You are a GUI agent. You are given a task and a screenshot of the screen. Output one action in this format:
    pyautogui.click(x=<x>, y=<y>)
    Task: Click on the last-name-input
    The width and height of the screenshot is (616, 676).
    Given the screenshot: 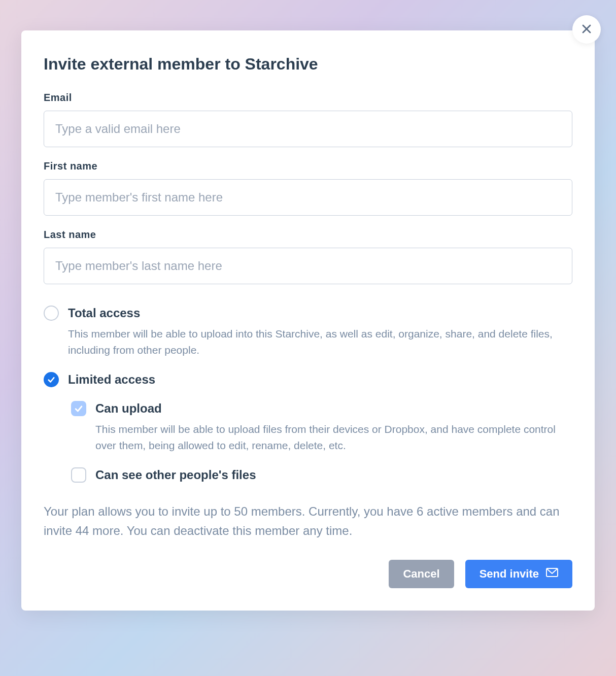 What is the action you would take?
    pyautogui.click(x=308, y=266)
    